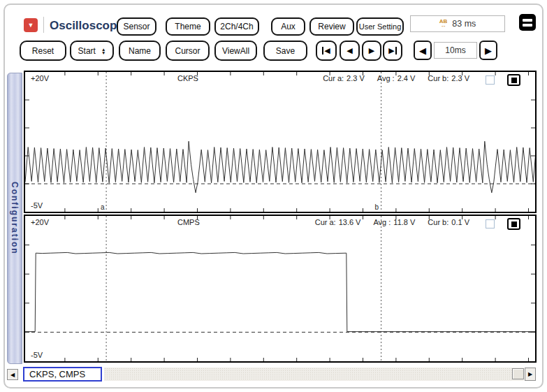 The width and height of the screenshot is (547, 392). I want to click on skip-start-icon, so click(323, 50).